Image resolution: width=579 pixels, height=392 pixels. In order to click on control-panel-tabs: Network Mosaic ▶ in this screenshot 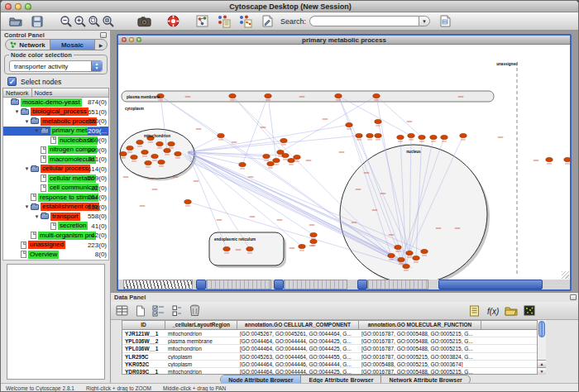, I will do `click(56, 45)`.